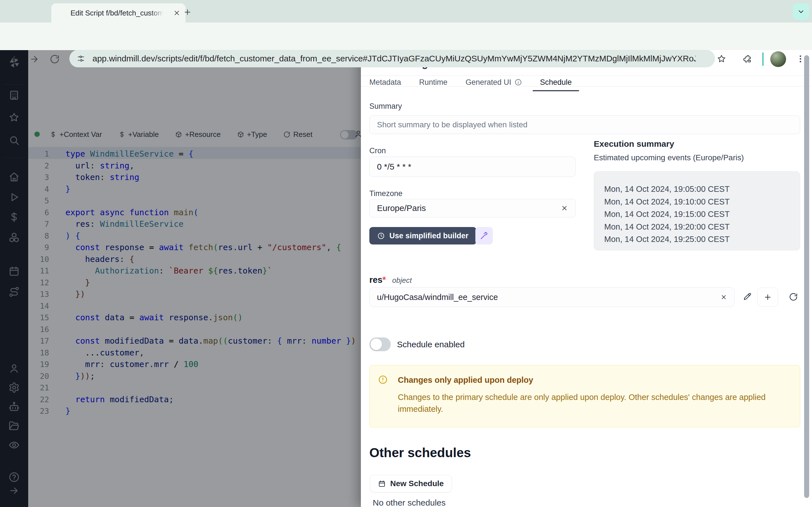 The width and height of the screenshot is (812, 507). Describe the element at coordinates (748, 296) in the screenshot. I see `resource-edit-pencil-icon` at that location.